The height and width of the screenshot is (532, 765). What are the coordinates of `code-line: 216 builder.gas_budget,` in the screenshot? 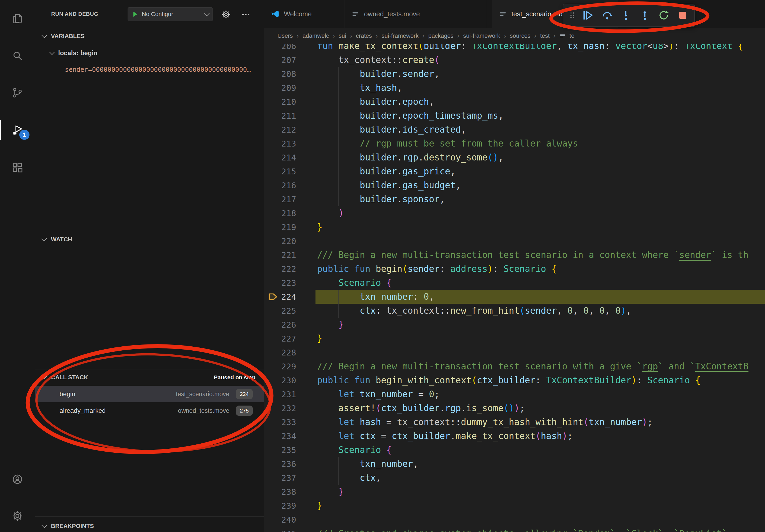 It's located at (514, 185).